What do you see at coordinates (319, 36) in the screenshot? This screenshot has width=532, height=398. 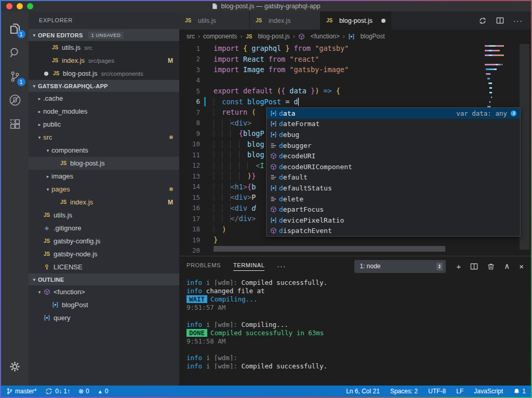 I see `breadcrumb-<function>: <function>` at bounding box center [319, 36].